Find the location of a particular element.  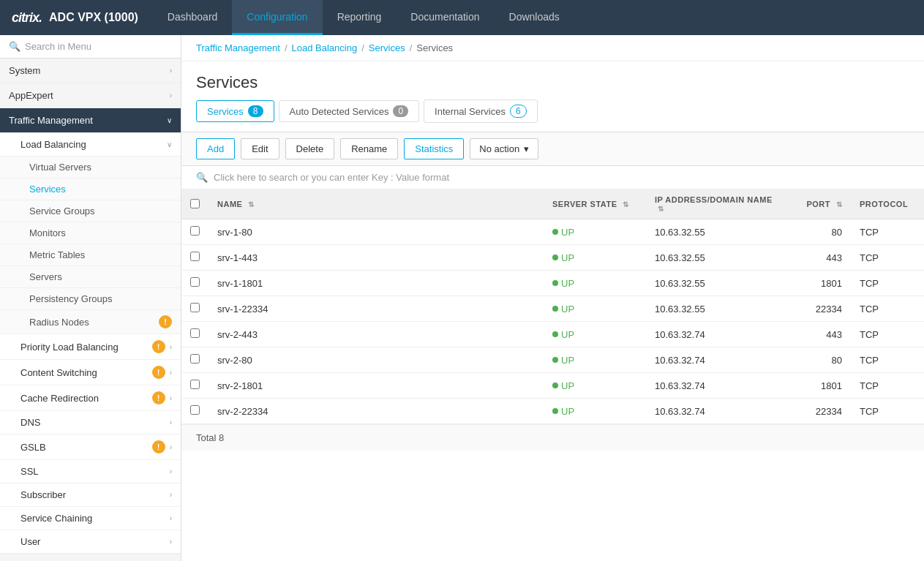

col-port-header: PORT ⇅ is located at coordinates (822, 205).